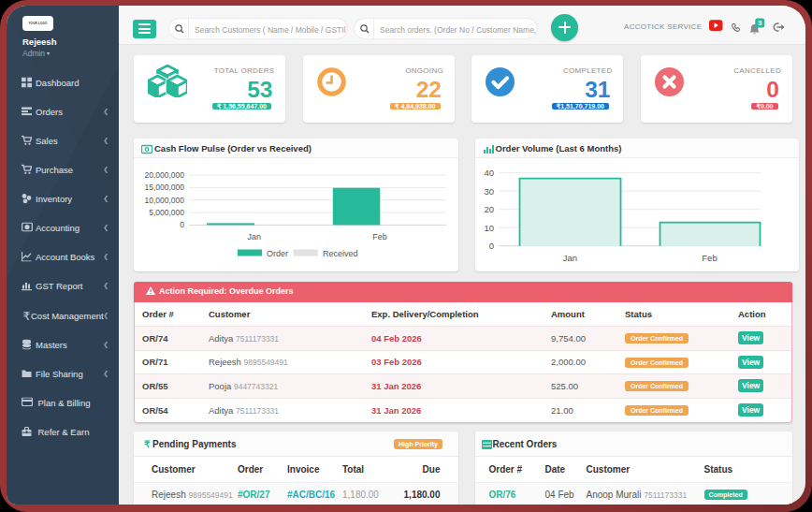 The height and width of the screenshot is (512, 812). What do you see at coordinates (488, 227) in the screenshot?
I see `svg-text: 10` at bounding box center [488, 227].